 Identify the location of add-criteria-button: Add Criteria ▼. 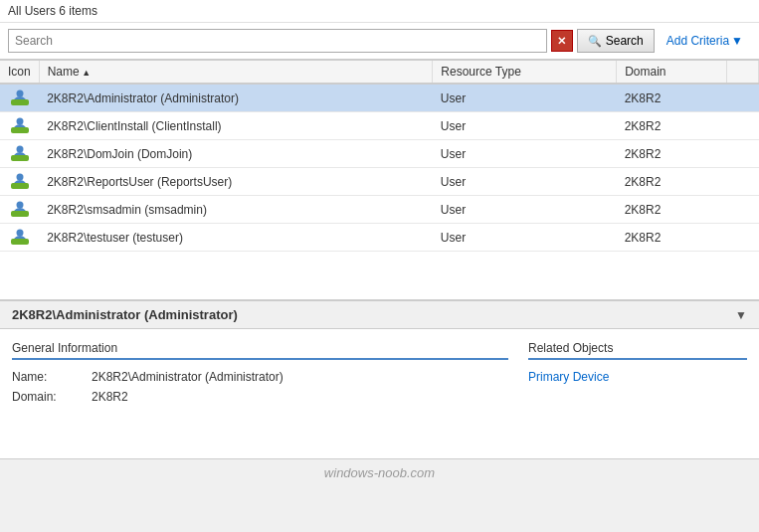
(704, 41).